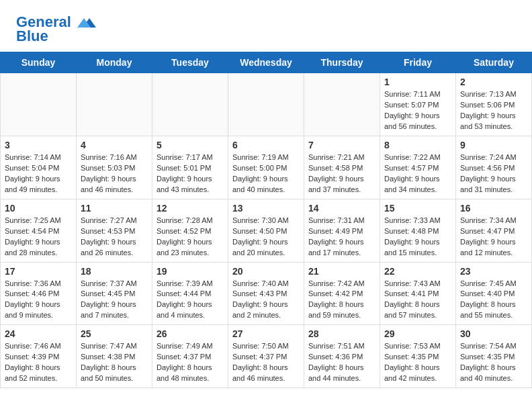 Image resolution: width=532 pixels, height=411 pixels. I want to click on calendar-cell: 14Sunrise: 7:31 AM Sunset: 4:49 PM Dayli…, so click(343, 230).